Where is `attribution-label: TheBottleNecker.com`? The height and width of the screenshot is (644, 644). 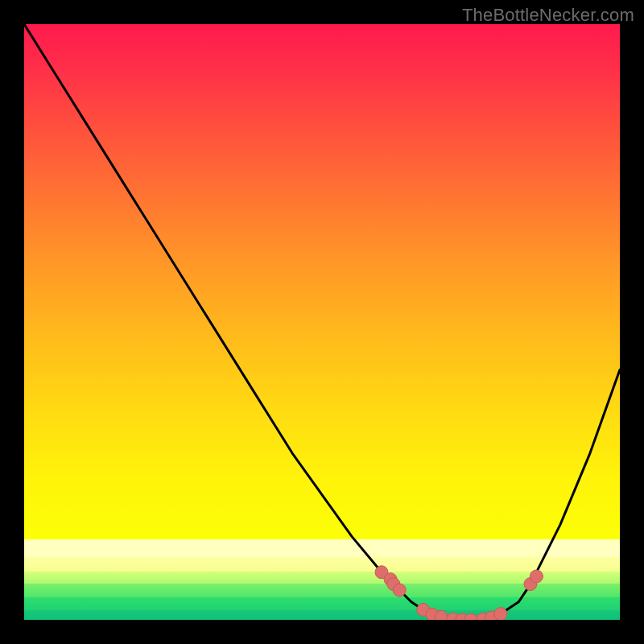 attribution-label: TheBottleNecker.com is located at coordinates (548, 15).